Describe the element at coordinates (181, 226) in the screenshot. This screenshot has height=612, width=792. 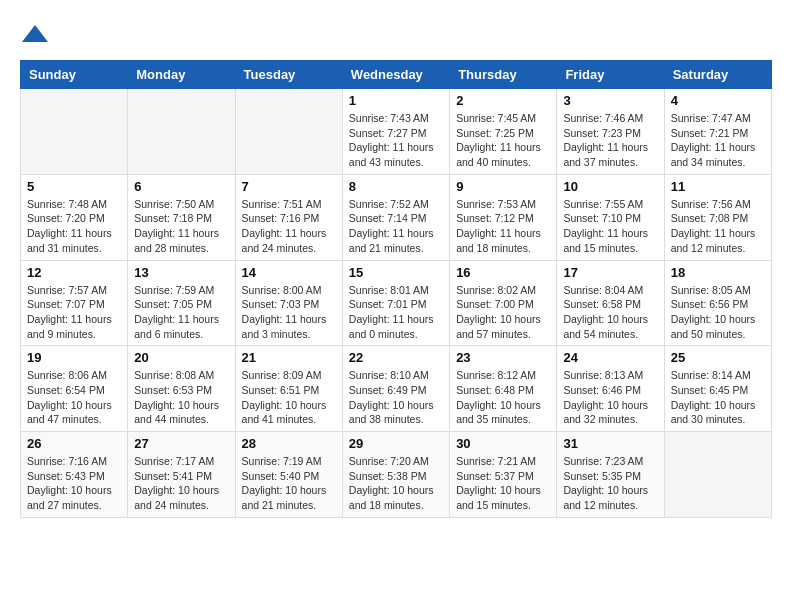
I see `day-info: Sunrise: 7:50 AM Sunset: 7:18 PM Dayligh…` at that location.